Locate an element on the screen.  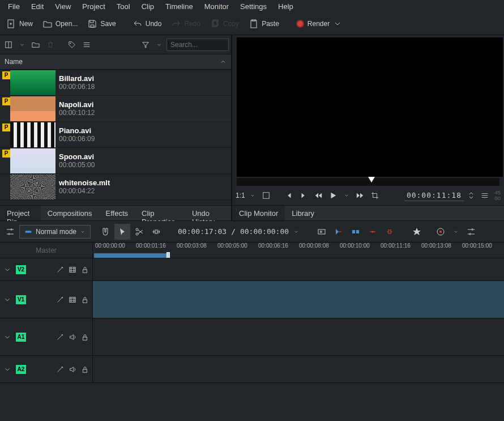
preview-render-button is located at coordinates (441, 232).